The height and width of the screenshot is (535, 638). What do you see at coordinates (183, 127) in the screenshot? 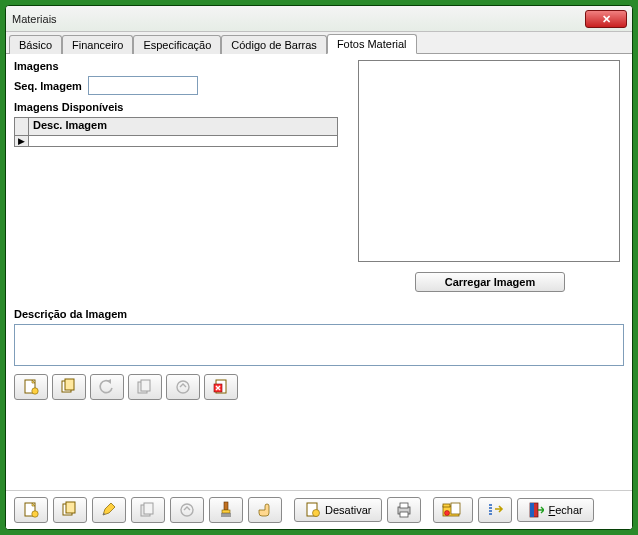
I see `grid-header-desc: Desc. Imagem` at bounding box center [183, 127].